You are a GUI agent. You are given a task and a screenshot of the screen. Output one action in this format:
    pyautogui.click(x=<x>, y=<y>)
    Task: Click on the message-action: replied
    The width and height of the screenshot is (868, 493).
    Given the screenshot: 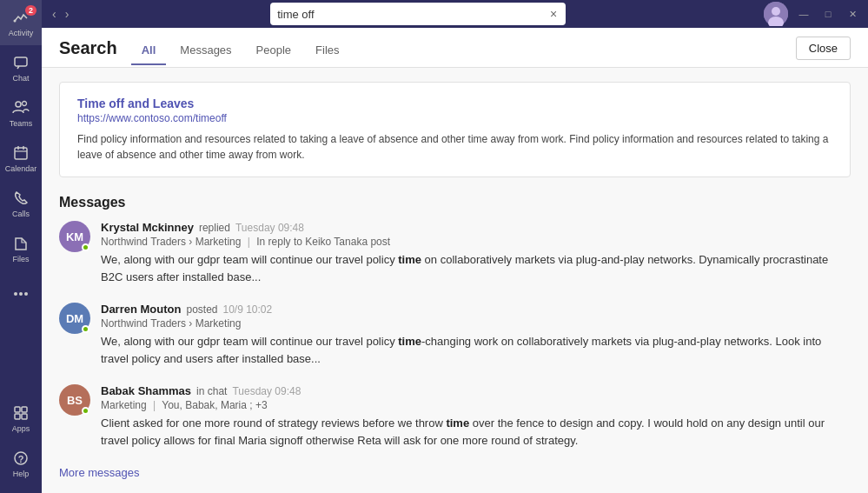 What is the action you would take?
    pyautogui.click(x=215, y=228)
    